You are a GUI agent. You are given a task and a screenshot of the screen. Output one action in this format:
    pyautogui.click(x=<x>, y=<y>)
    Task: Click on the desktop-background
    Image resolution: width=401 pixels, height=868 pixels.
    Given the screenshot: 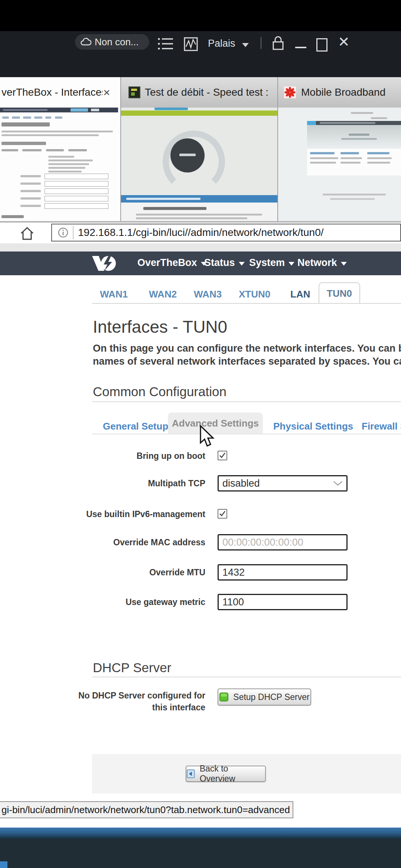 What is the action you would take?
    pyautogui.click(x=200, y=853)
    